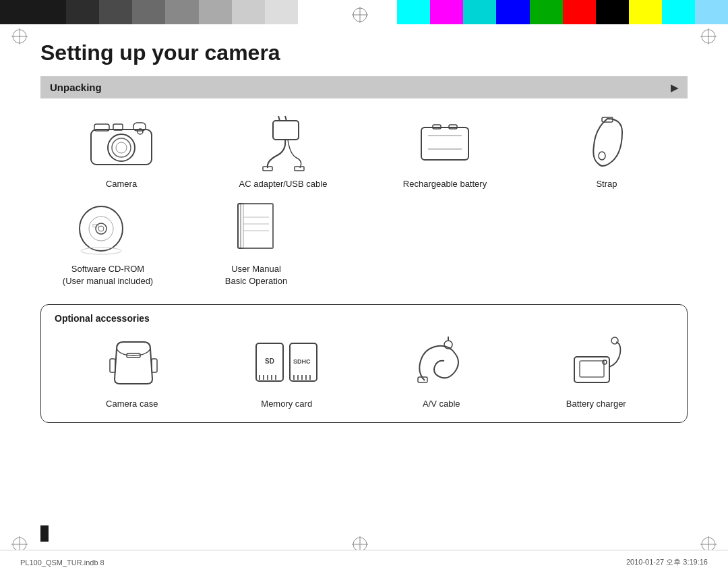 Image resolution: width=728 pixels, height=574 pixels. I want to click on item-cd-label: Software CD-ROM(User manual included), so click(108, 275).